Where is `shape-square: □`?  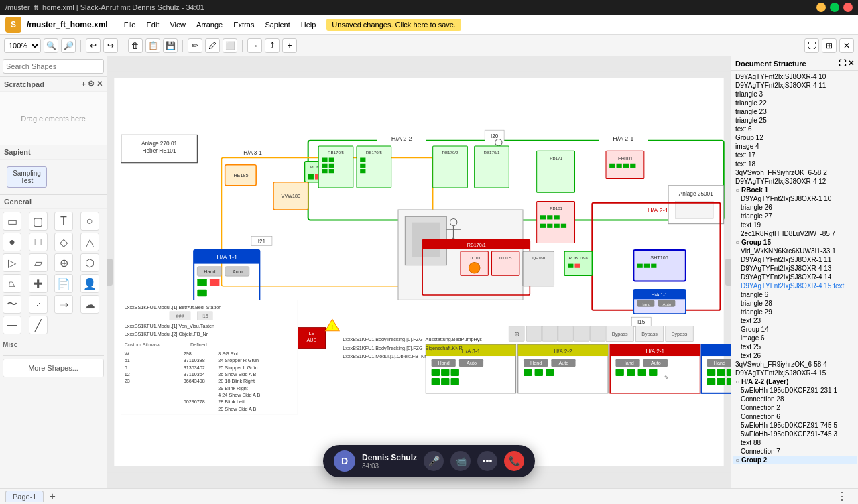
shape-square: □ is located at coordinates (38, 242).